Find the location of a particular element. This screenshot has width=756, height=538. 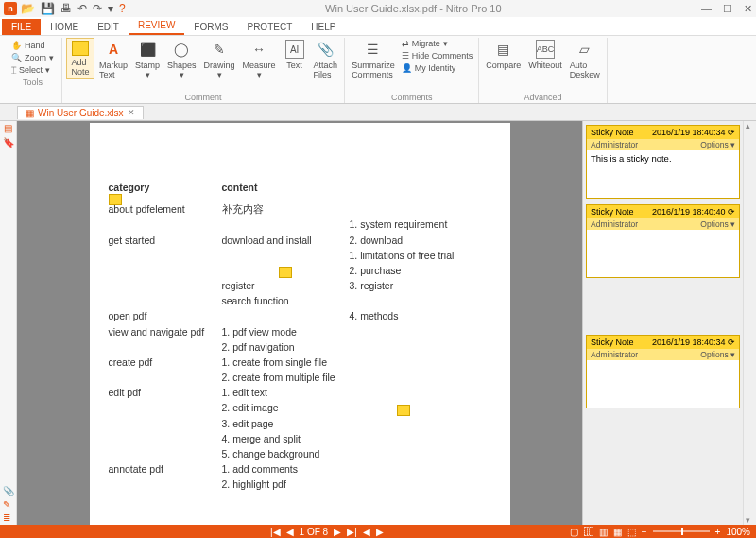

layers-panel-icon: ≣ is located at coordinates (9, 518).